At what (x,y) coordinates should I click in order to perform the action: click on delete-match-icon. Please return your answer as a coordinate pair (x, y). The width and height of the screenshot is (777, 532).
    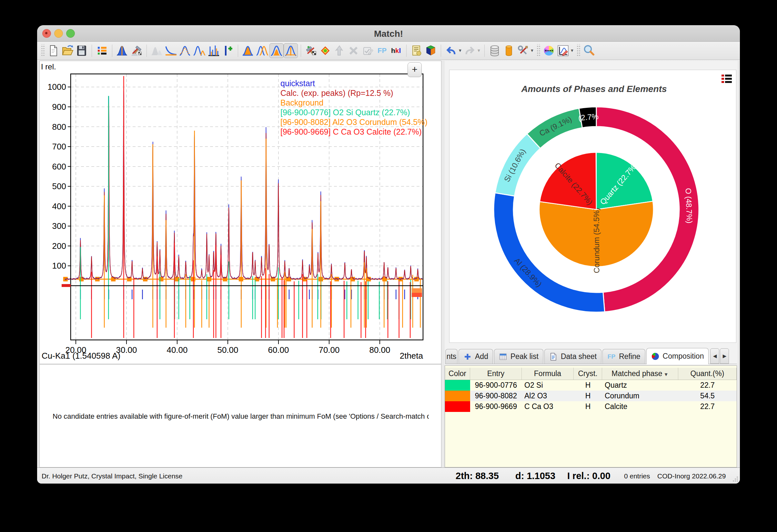
    Looking at the image, I should click on (354, 51).